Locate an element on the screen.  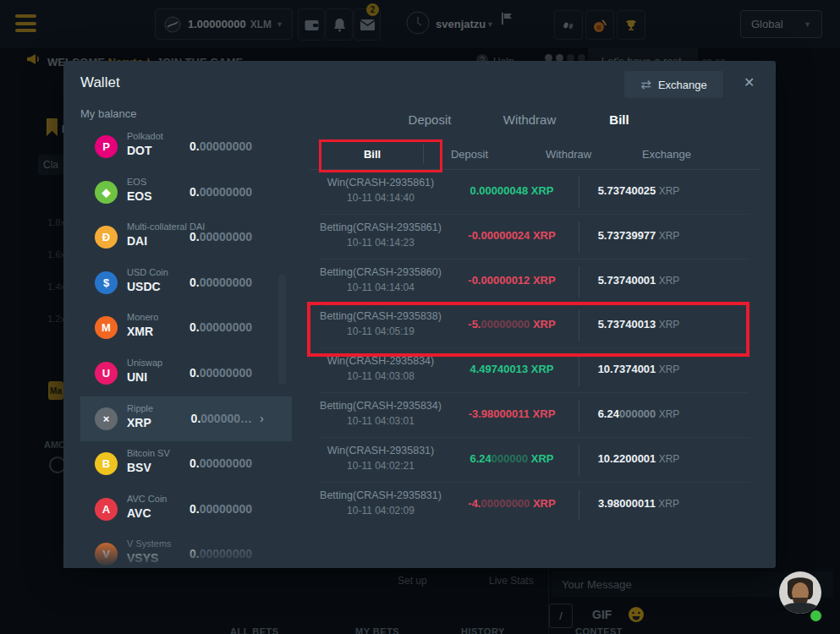
coin-icon: U is located at coordinates (107, 374).